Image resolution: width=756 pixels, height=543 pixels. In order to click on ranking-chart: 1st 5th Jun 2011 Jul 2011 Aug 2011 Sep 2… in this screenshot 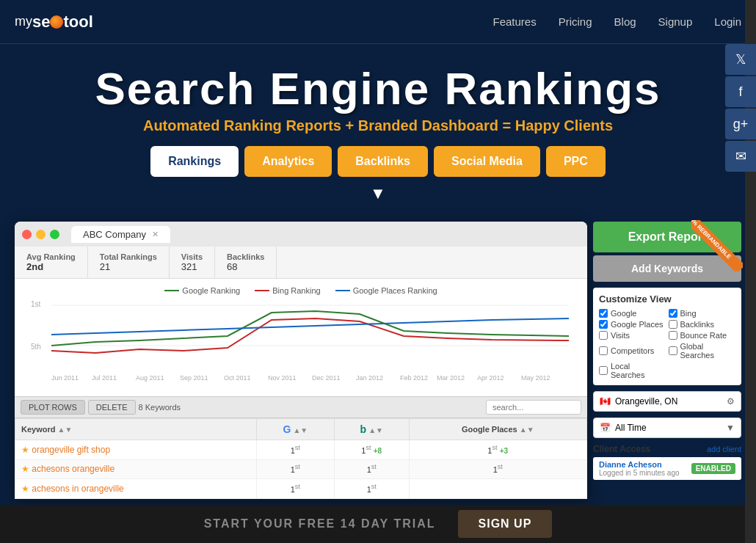, I will do `click(301, 340)`.